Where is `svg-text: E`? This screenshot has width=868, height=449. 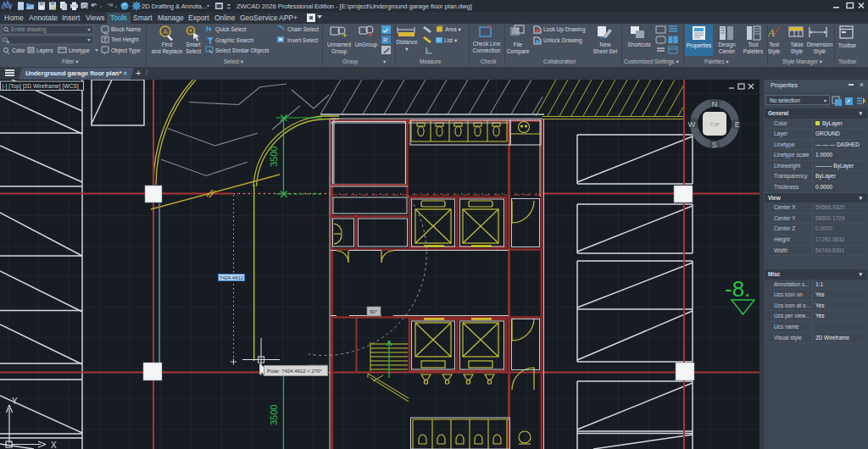
svg-text: E is located at coordinates (737, 124).